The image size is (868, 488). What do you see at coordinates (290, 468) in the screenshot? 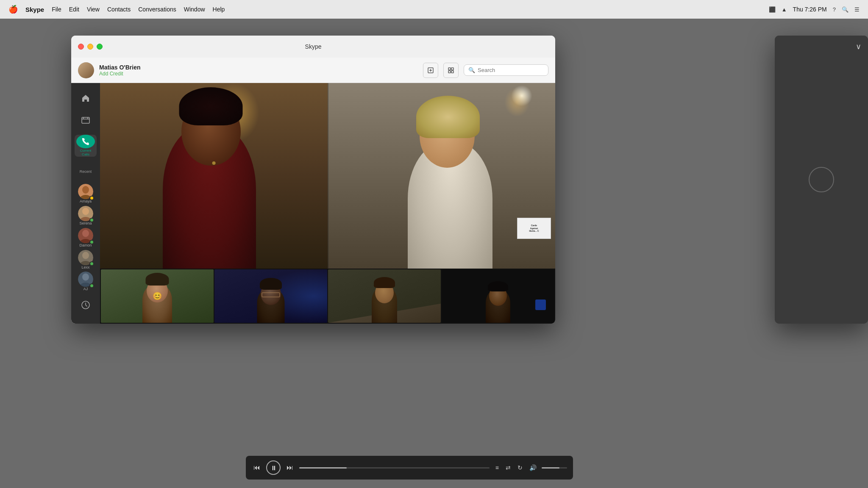
I see `next-track-button: ⏭` at bounding box center [290, 468].